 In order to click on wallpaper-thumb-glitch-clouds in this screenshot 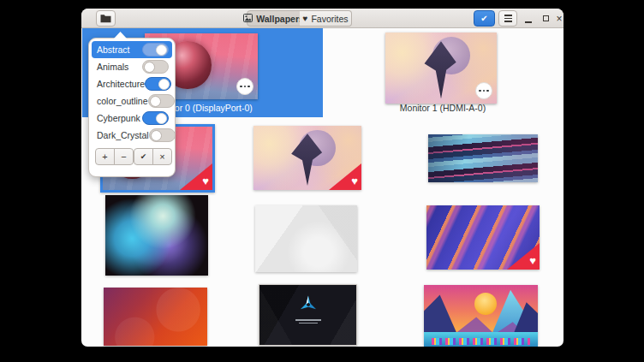, I will do `click(483, 158)`.